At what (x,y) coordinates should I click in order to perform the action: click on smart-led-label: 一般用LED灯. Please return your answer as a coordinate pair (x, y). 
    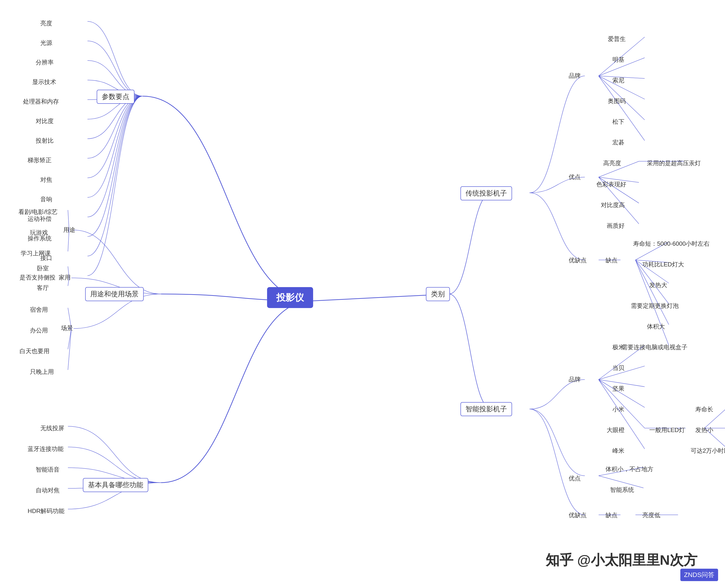
    Looking at the image, I should click on (667, 430).